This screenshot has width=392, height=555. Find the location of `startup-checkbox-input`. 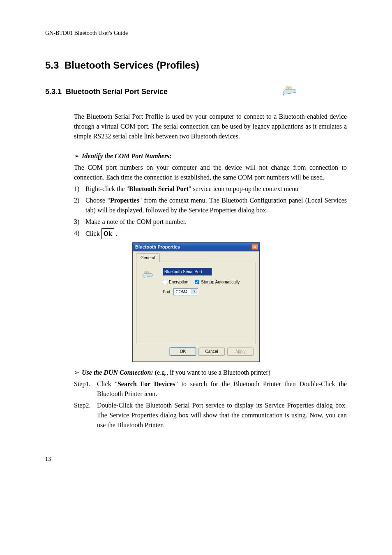

startup-checkbox-input is located at coordinates (197, 282).